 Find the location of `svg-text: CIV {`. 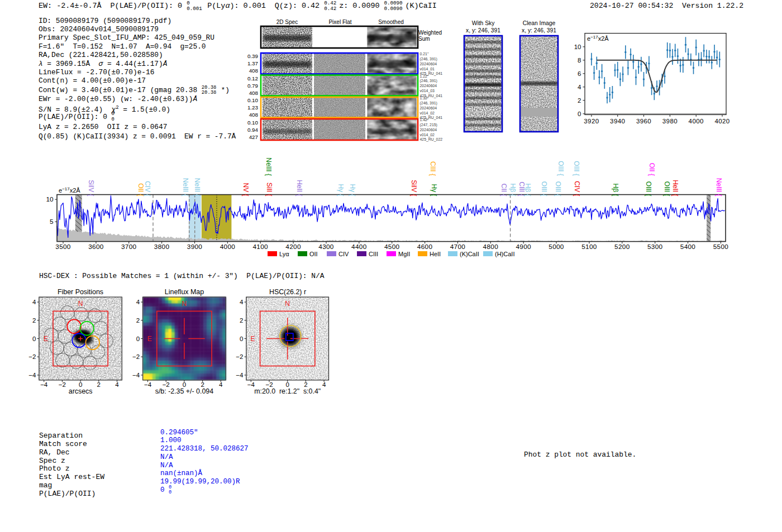

svg-text: CIV { is located at coordinates (147, 189).